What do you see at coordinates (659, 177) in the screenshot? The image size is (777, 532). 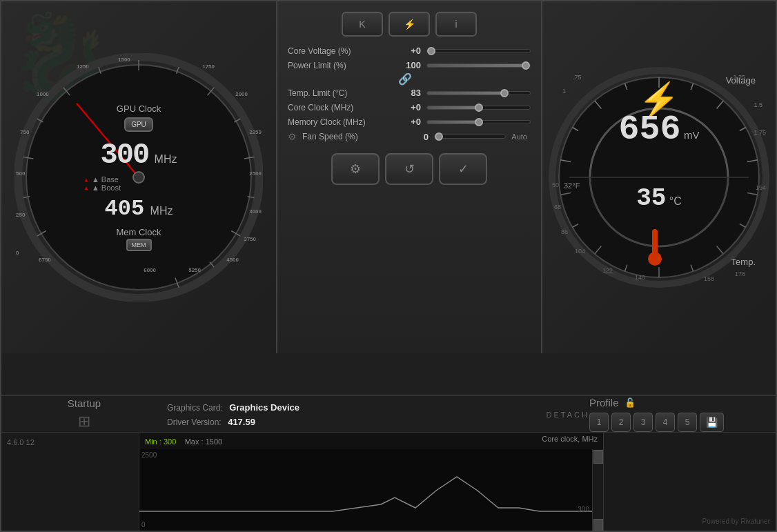 I see `right-gauge-wrapper: ⚡ 656 mV Voltage .75 1 1.25 1.5 1.75 32°…` at bounding box center [659, 177].